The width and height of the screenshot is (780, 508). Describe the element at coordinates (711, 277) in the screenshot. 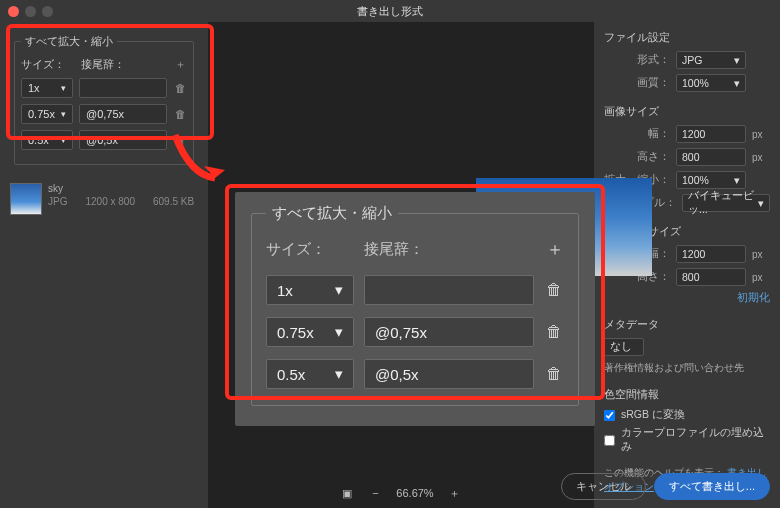

I see `canvas-height-input: 800` at that location.